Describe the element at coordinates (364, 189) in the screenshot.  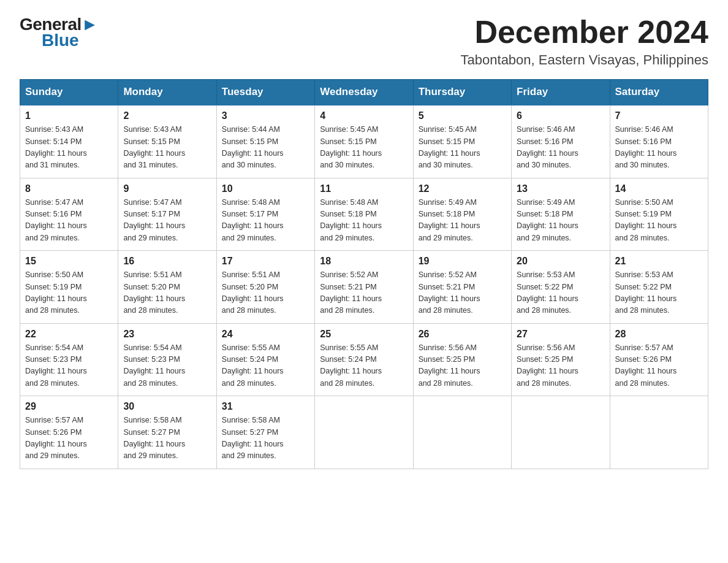
I see `day-number: 11` at that location.